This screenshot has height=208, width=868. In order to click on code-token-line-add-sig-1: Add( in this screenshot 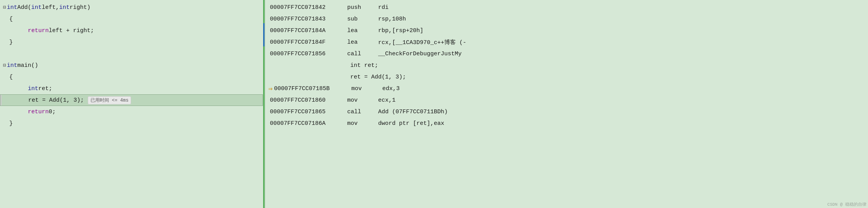, I will do `click(24, 8)`.